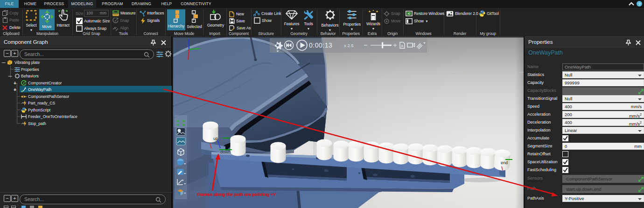 This screenshot has height=208, width=644. I want to click on svg-text: A, so click(402, 46).